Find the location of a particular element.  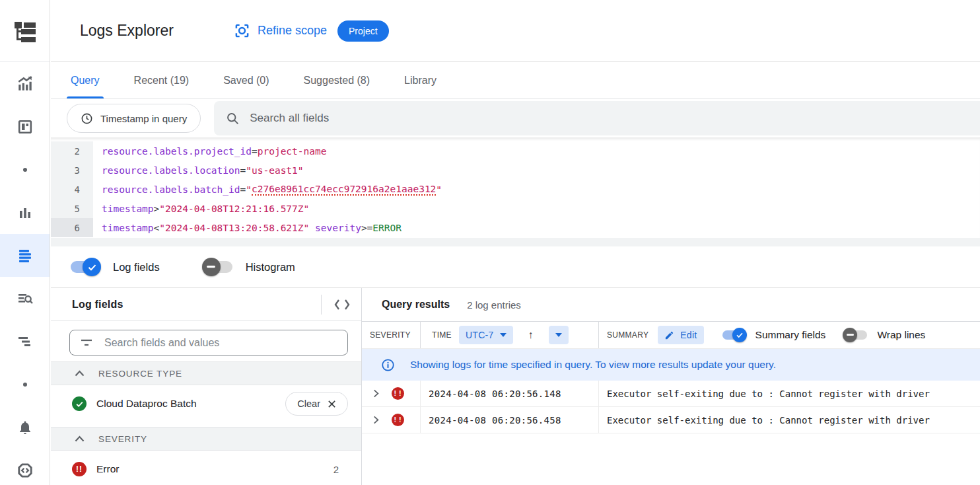

log-fields-sections: RESOURCE TYPECloud Dataproc BatchClearSE… is located at coordinates (206, 423).